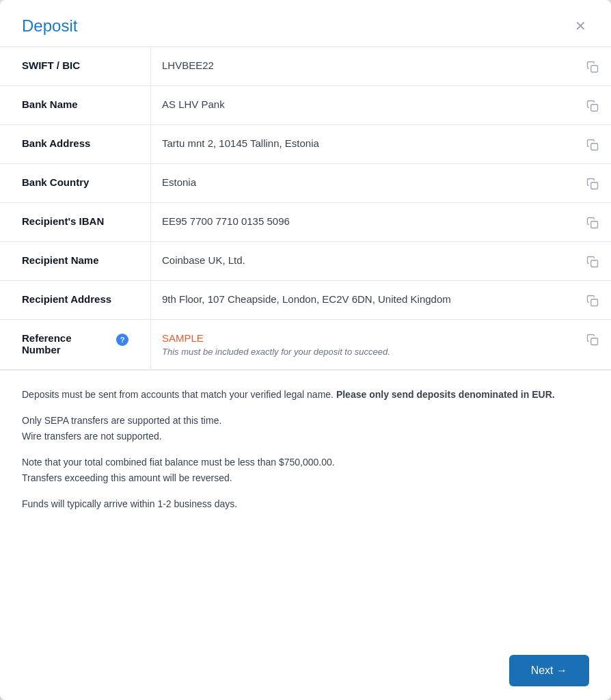 The height and width of the screenshot is (700, 611). Describe the element at coordinates (370, 221) in the screenshot. I see `recipient-iban-value: EE95 7700 7710 0135 5096` at that location.